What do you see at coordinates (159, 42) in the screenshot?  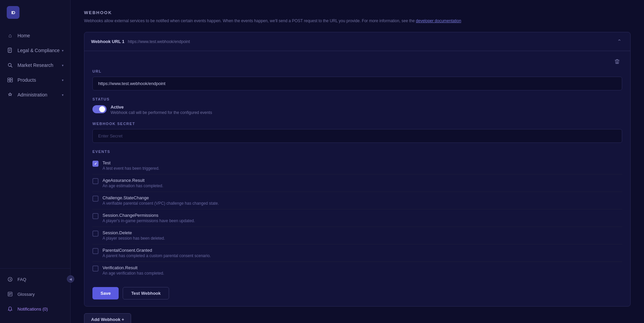 I see `webhook-header-url: https://www.test.webhook/endpoint` at bounding box center [159, 42].